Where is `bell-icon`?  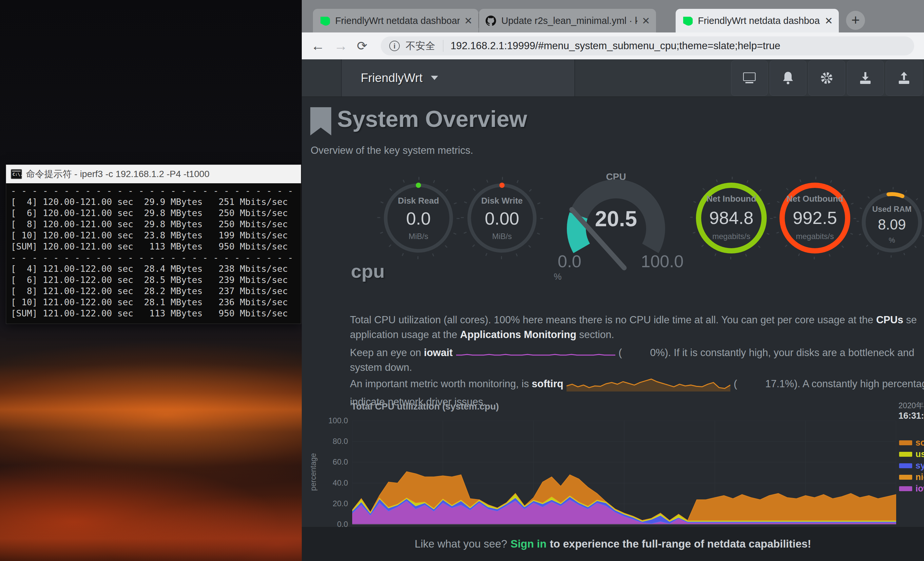 bell-icon is located at coordinates (788, 78).